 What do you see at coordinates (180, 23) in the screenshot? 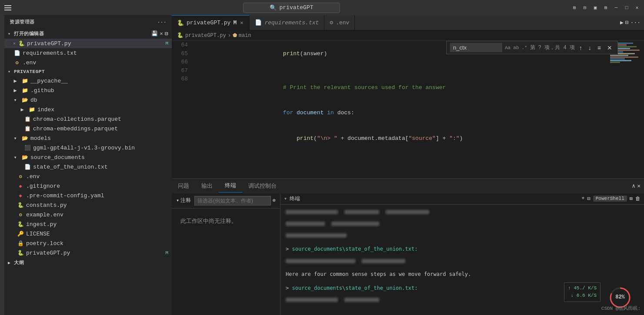
I see `tab-py-icon: 🐍` at bounding box center [180, 23].